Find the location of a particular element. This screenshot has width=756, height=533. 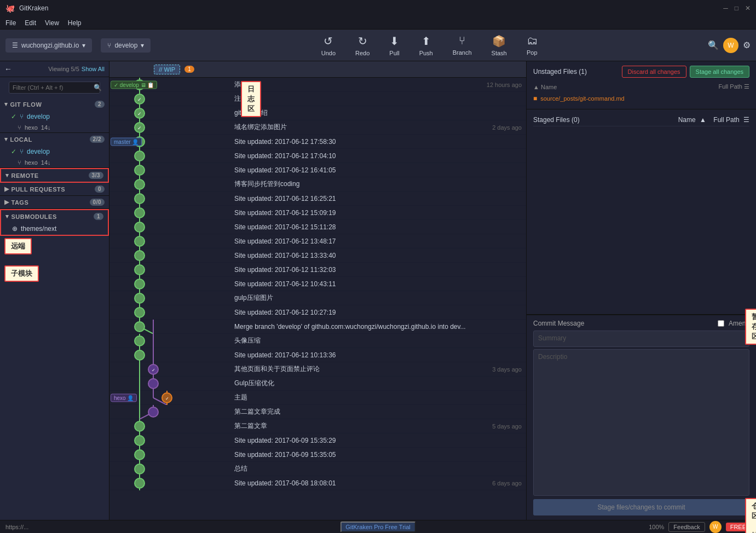

free-button: FREE is located at coordinates (738, 527).